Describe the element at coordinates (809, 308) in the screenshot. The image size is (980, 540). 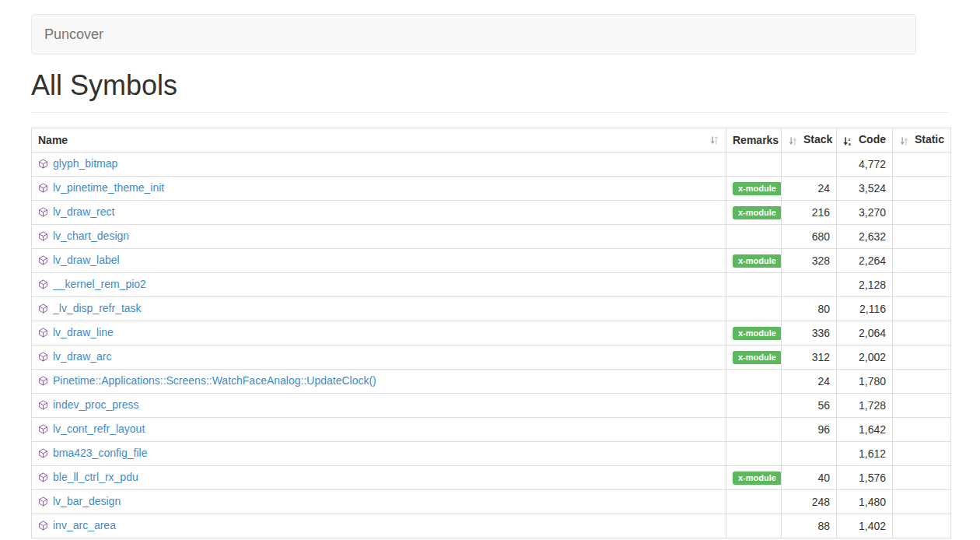
I see `stack-value: 80` at that location.